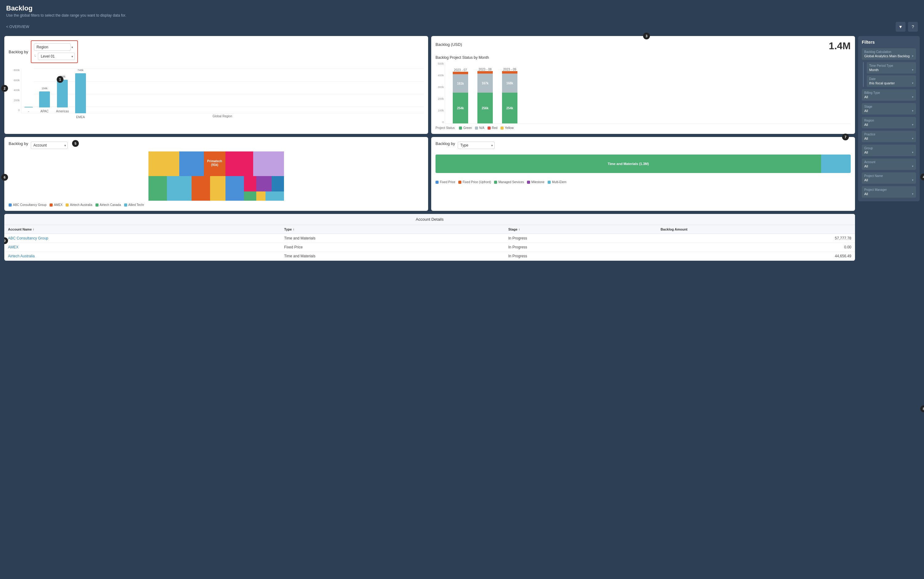 Image resolution: width=924 pixels, height=579 pixels. Describe the element at coordinates (49, 146) in the screenshot. I see `account-dropdown-wrapper: Account` at that location.